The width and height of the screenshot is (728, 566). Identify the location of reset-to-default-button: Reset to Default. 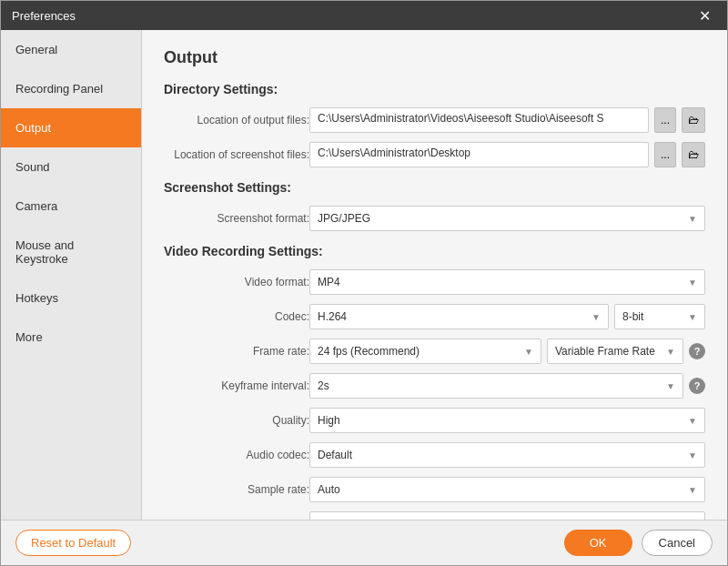
(73, 542).